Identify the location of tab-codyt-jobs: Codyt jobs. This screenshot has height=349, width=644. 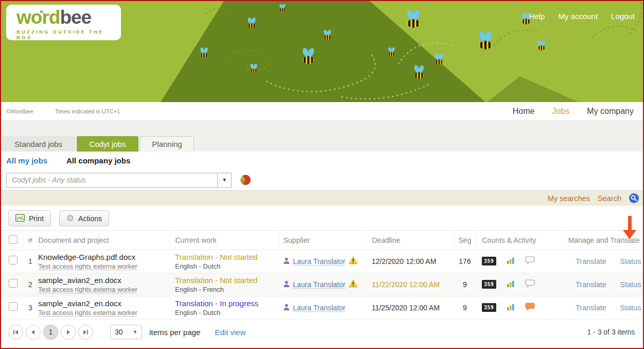
(108, 144).